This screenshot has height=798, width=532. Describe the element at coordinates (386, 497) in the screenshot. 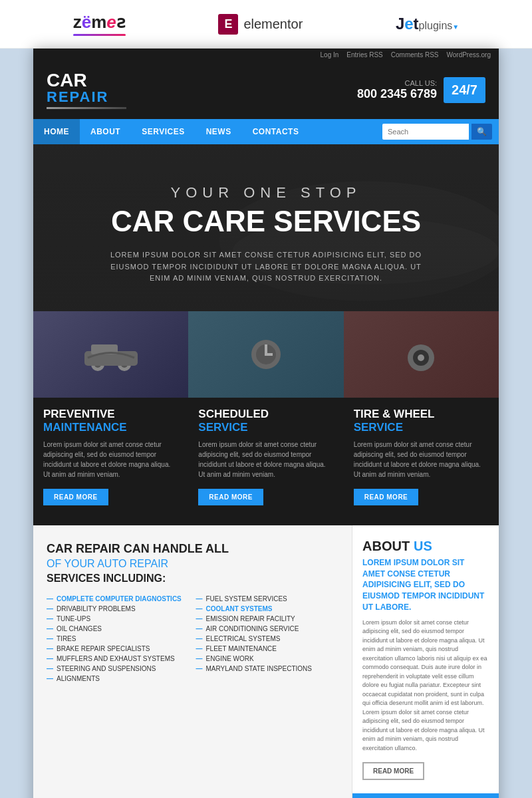

I see `read-more-btn-3: READ MORE` at that location.